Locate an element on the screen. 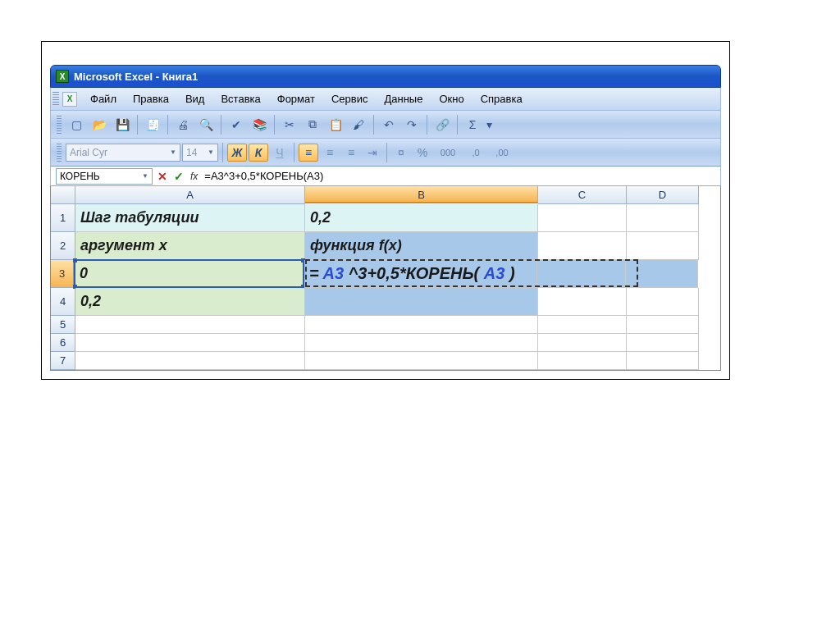  format-painter-button: 🖌 is located at coordinates (358, 125).